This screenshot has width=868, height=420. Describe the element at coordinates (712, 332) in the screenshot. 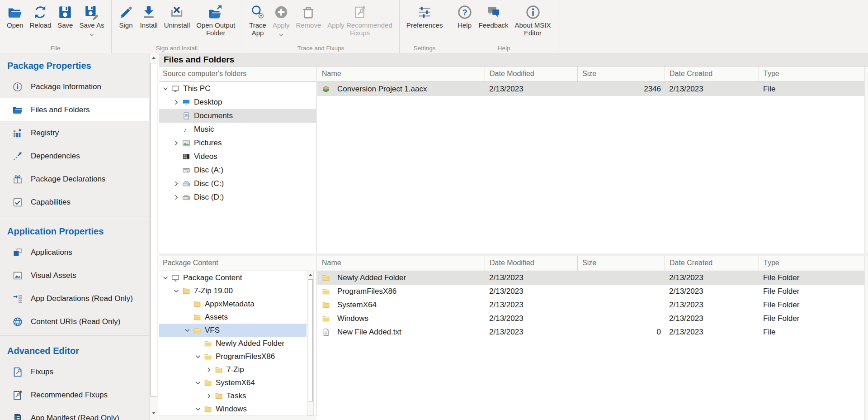

I see `date-created-cell: 2/13/2023` at that location.